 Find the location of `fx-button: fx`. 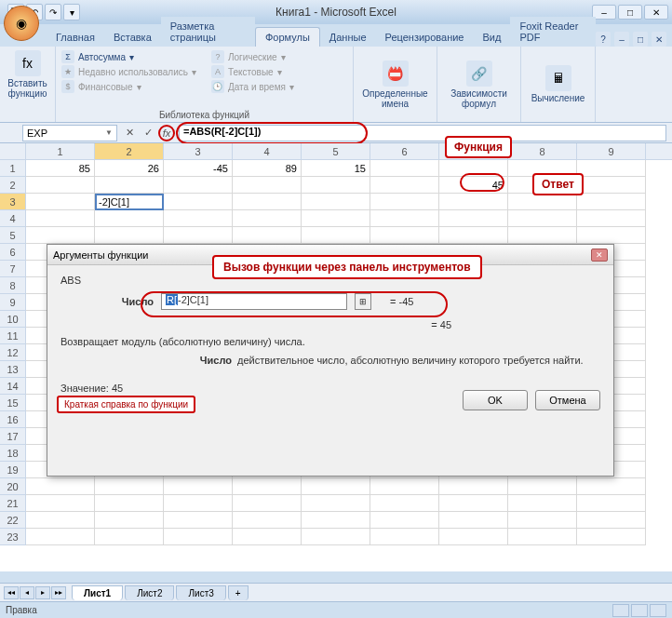

fx-button: fx is located at coordinates (167, 133).